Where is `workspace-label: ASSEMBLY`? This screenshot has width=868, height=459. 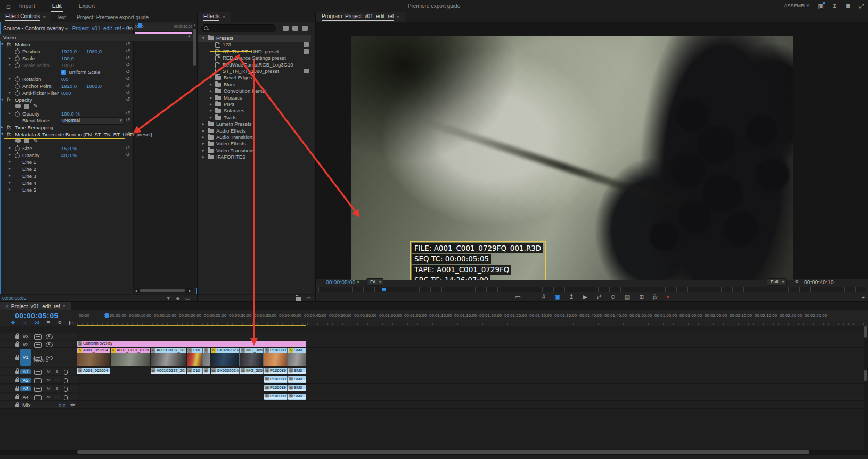 workspace-label: ASSEMBLY is located at coordinates (797, 6).